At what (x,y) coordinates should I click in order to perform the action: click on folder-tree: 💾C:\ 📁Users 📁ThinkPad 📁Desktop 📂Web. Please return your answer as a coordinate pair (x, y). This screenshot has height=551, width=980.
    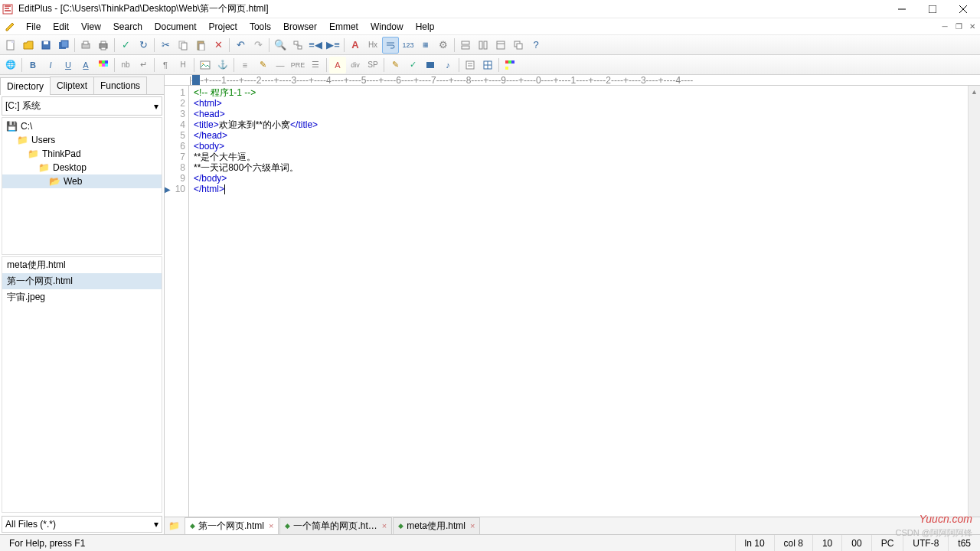
    Looking at the image, I should click on (82, 186).